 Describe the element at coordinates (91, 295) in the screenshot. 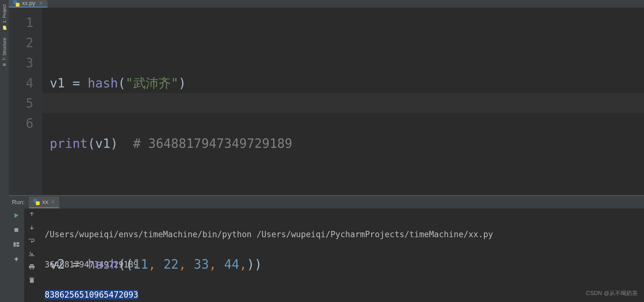

I see `selected-text: 8386256510965472093` at that location.